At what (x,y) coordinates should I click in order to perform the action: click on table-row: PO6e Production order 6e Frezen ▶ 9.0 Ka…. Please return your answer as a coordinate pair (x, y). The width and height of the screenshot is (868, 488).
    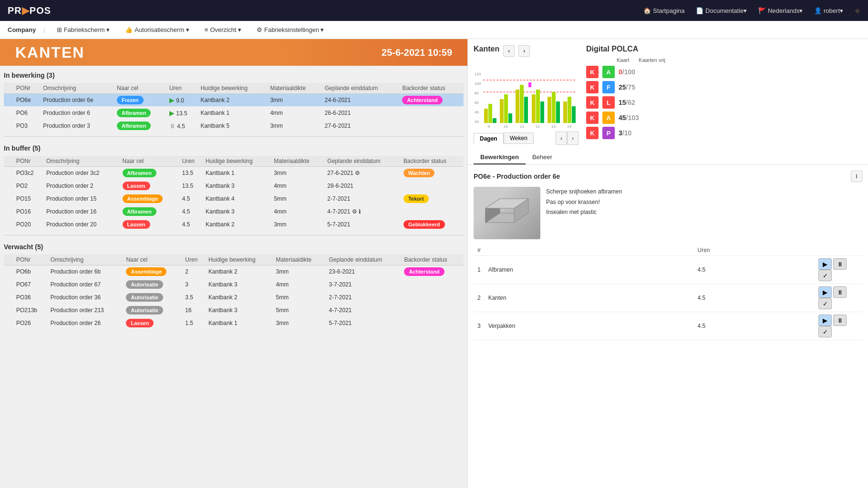
    Looking at the image, I should click on (234, 100).